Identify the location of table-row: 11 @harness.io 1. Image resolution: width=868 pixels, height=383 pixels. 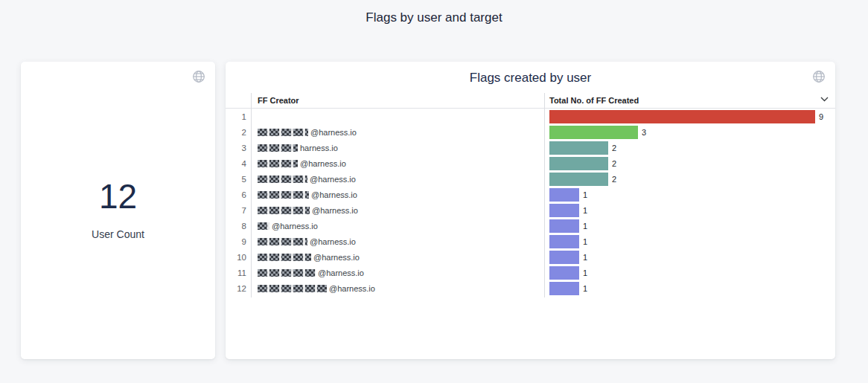
(530, 272).